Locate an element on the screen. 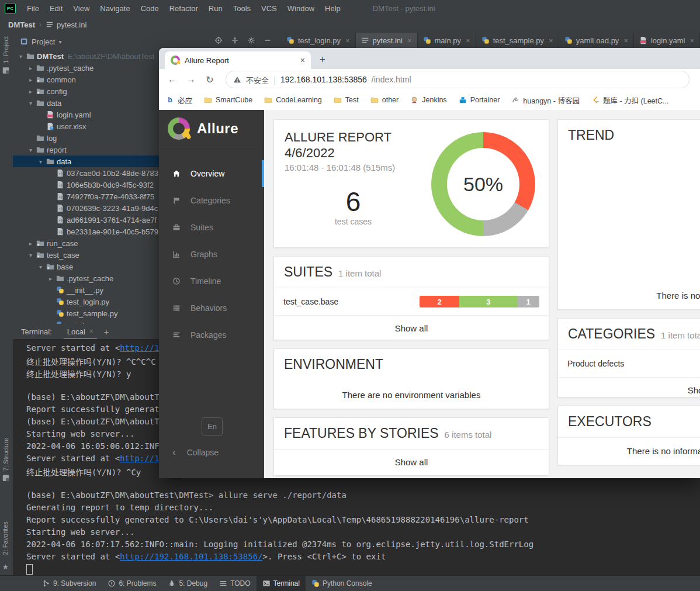 The width and height of the screenshot is (700, 591). bookmark-portainer: Portainer is located at coordinates (479, 100).